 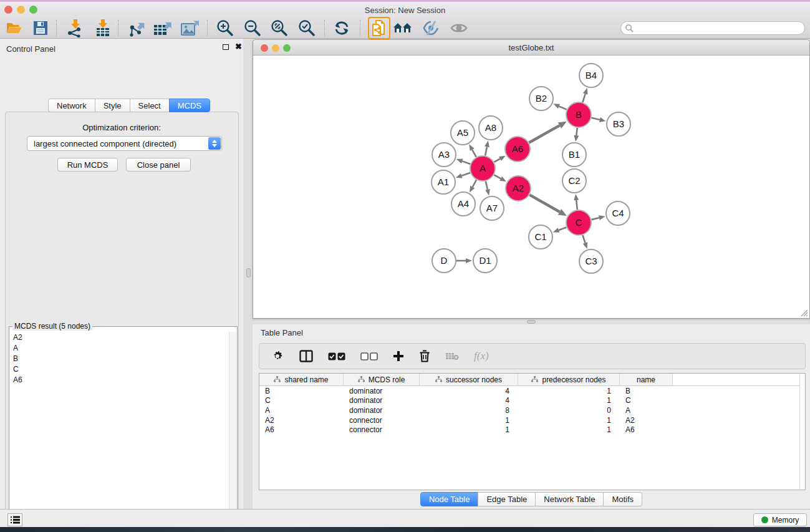 I want to click on graph-node-A5: A5, so click(x=463, y=133).